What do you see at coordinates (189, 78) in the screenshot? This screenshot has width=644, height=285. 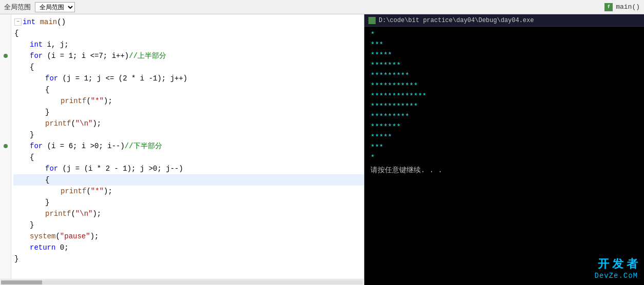 I see `code-line: for (j = 1; j <= (2 * i -1); j++)` at bounding box center [189, 78].